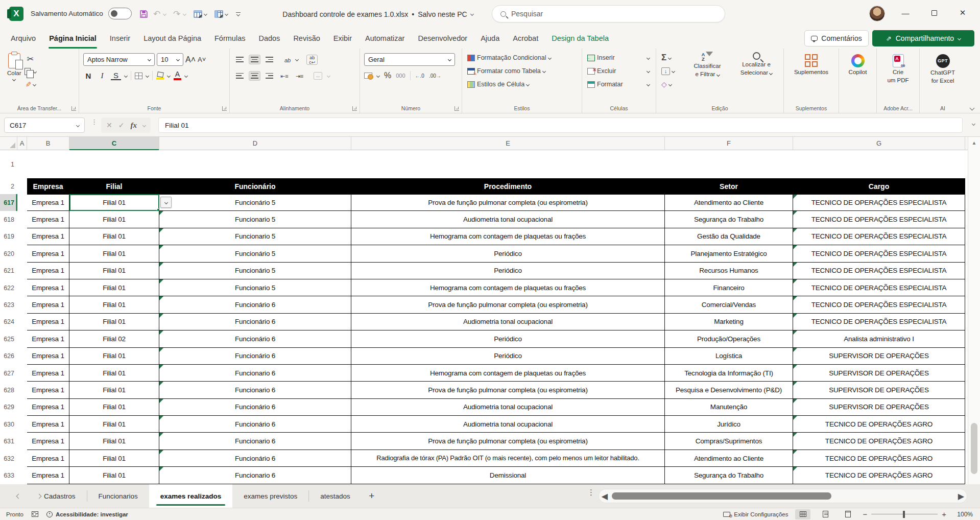  What do you see at coordinates (14, 72) in the screenshot?
I see `paste-button: Colar` at bounding box center [14, 72].